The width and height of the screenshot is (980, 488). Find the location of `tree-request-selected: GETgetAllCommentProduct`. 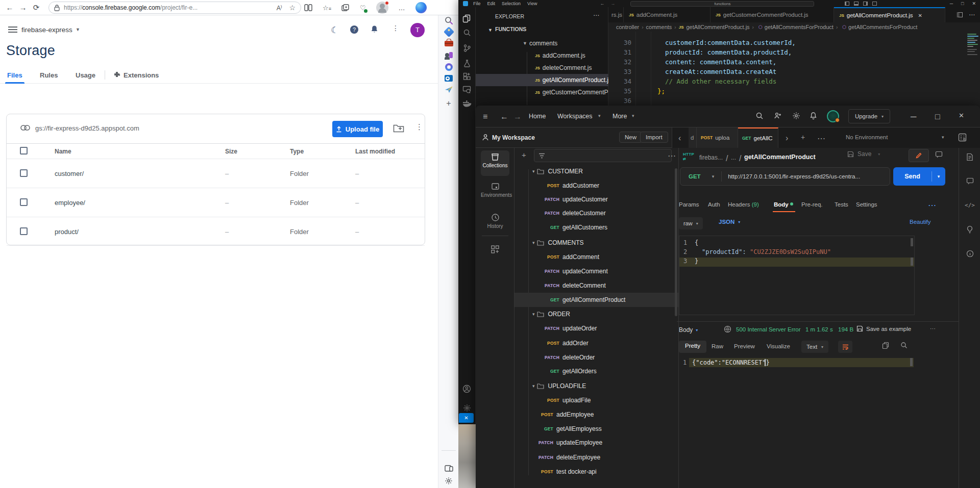

tree-request-selected: GETgetAllCommentProduct is located at coordinates (597, 300).